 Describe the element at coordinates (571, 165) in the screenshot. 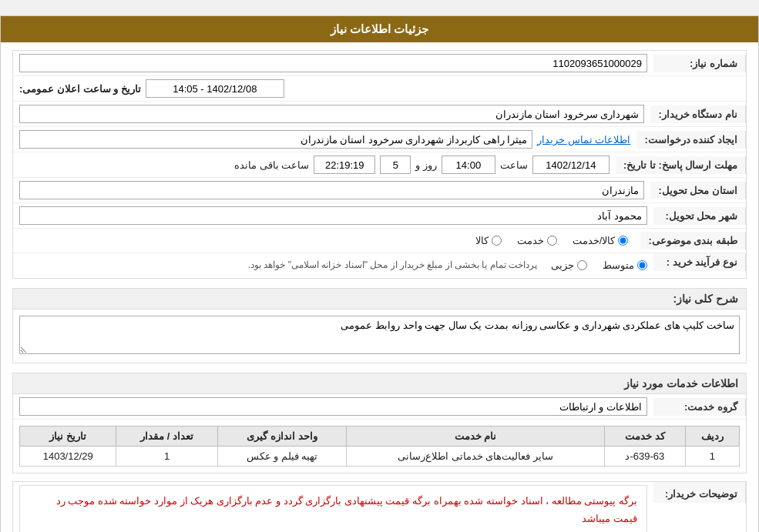

I see `response-date-input` at that location.